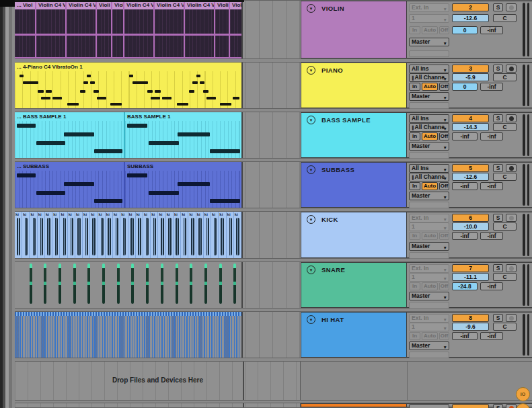 Image resolution: width=532 pixels, height=408 pixels. I want to click on track-number-activator: 7, so click(471, 268).